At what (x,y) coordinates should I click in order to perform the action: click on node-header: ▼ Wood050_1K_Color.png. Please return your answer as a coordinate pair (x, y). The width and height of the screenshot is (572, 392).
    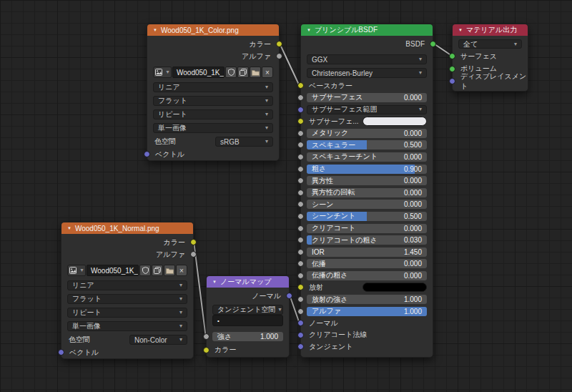
    Looking at the image, I should click on (213, 30).